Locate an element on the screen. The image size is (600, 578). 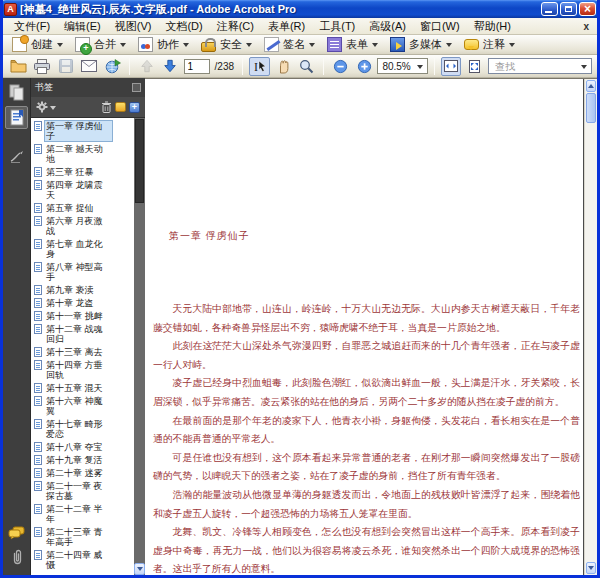
print-button is located at coordinates (42, 66).